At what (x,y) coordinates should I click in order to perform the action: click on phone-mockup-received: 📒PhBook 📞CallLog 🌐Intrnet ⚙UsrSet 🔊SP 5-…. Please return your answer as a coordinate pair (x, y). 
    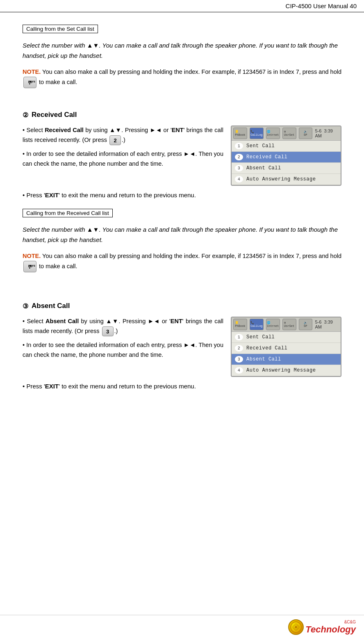
    Looking at the image, I should click on (286, 156).